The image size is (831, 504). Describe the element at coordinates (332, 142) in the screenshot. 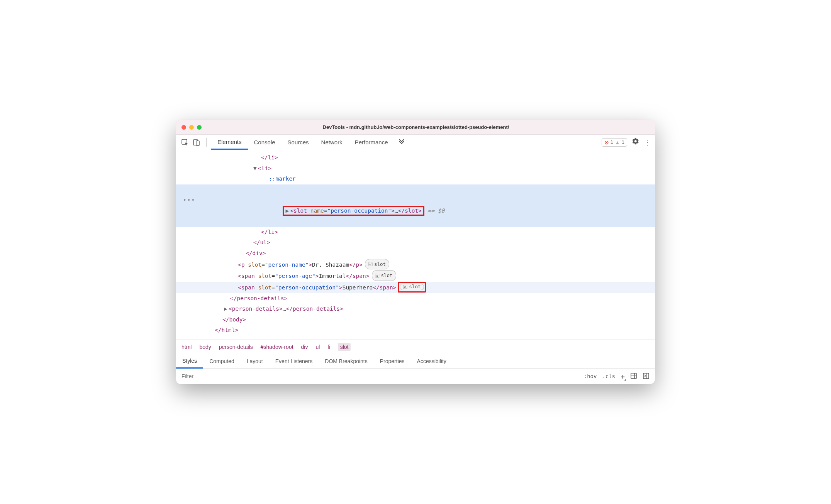

I see `tab-network: Network` at that location.